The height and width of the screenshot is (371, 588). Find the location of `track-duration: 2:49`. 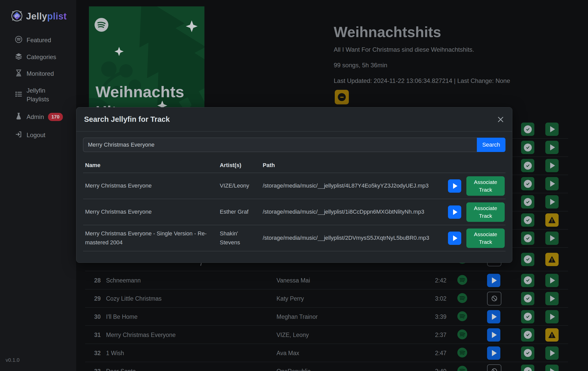

track-duration: 2:49 is located at coordinates (433, 369).